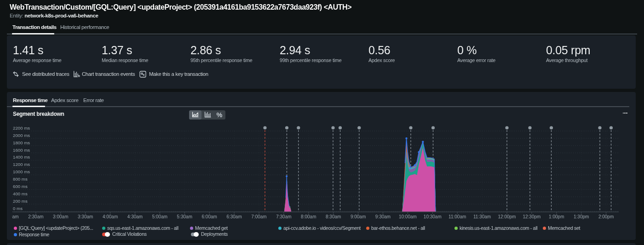 Image resolution: width=644 pixels, height=245 pixels. What do you see at coordinates (234, 217) in the screenshot?
I see `svg-text: 6:30am` at bounding box center [234, 217].